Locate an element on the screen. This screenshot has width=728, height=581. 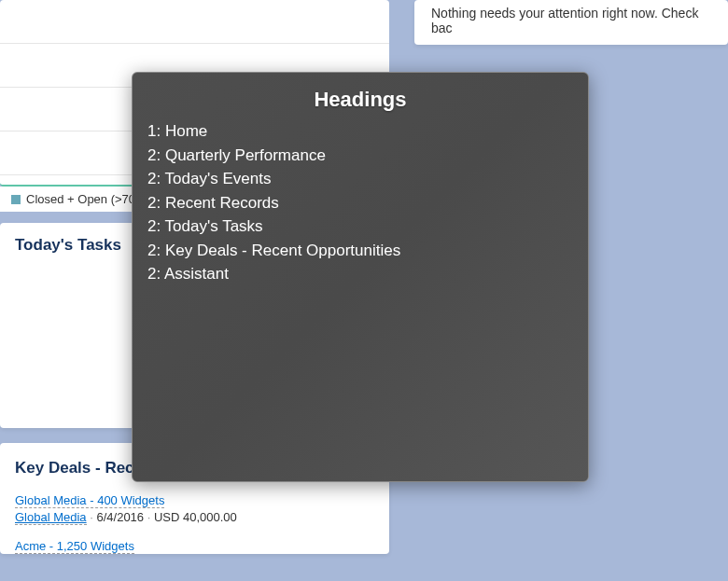
heading-item: 2: Today's Tasks is located at coordinates (360, 227).